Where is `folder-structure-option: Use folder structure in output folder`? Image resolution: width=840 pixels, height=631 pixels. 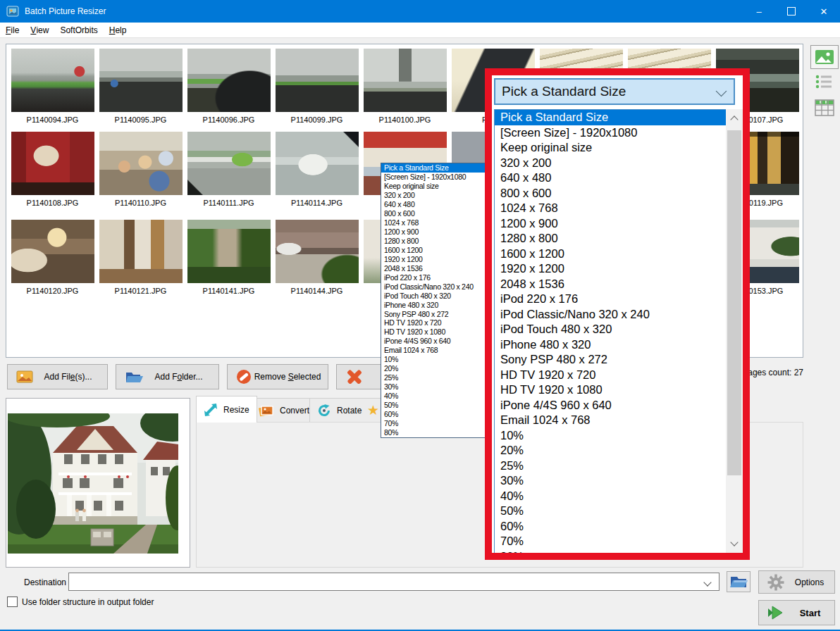 folder-structure-option: Use folder structure in output folder is located at coordinates (80, 601).